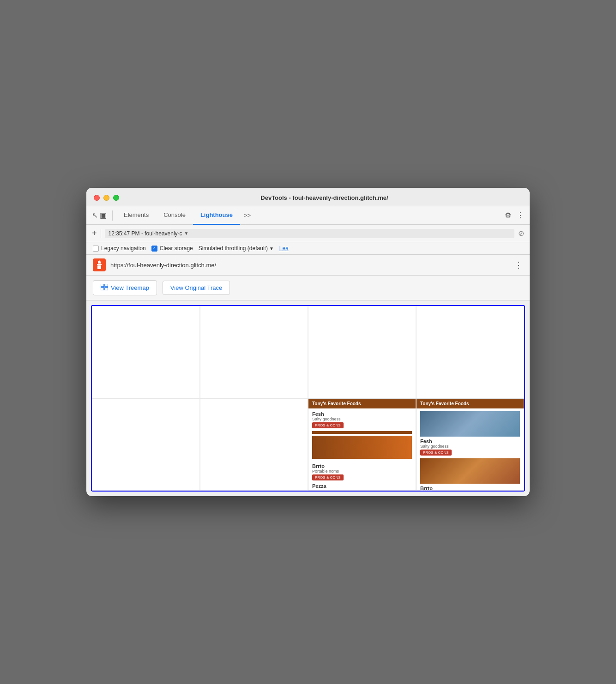 Image resolution: width=616 pixels, height=684 pixels. I want to click on url-more-options-icon: ⋮, so click(519, 265).